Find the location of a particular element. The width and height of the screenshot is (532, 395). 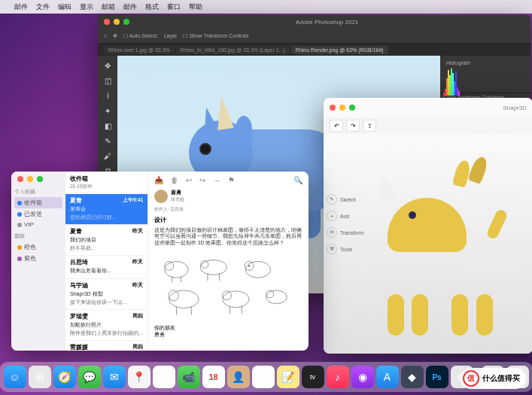

layer-dropdown: Layer is located at coordinates (171, 36).